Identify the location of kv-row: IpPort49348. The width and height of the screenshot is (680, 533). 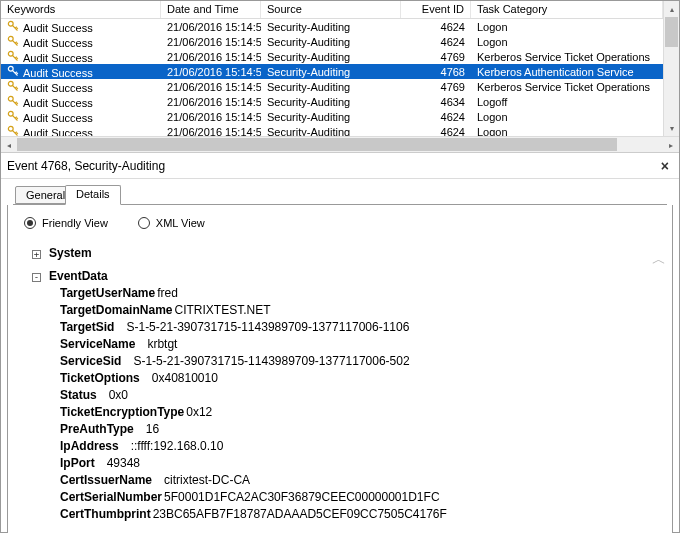
(358, 464).